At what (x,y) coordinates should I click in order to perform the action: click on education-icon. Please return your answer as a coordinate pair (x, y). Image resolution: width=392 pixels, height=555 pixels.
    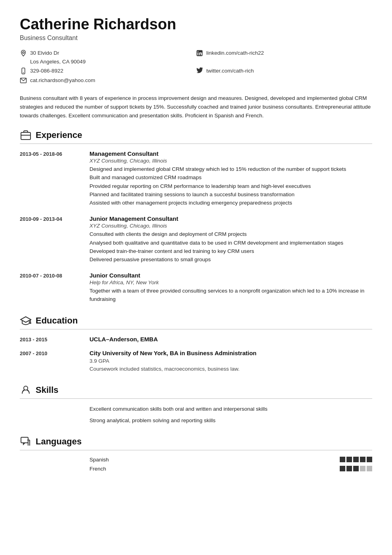
    Looking at the image, I should click on (26, 321).